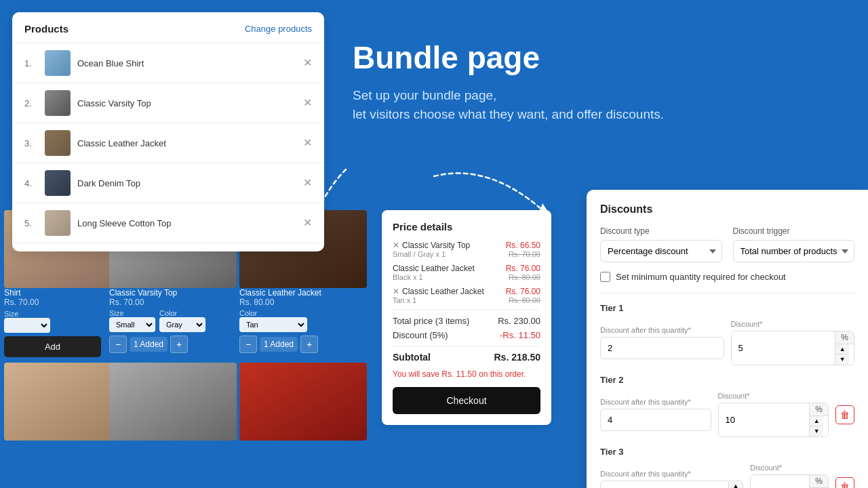  I want to click on discount-trigger-label: Discount trigger, so click(794, 231).